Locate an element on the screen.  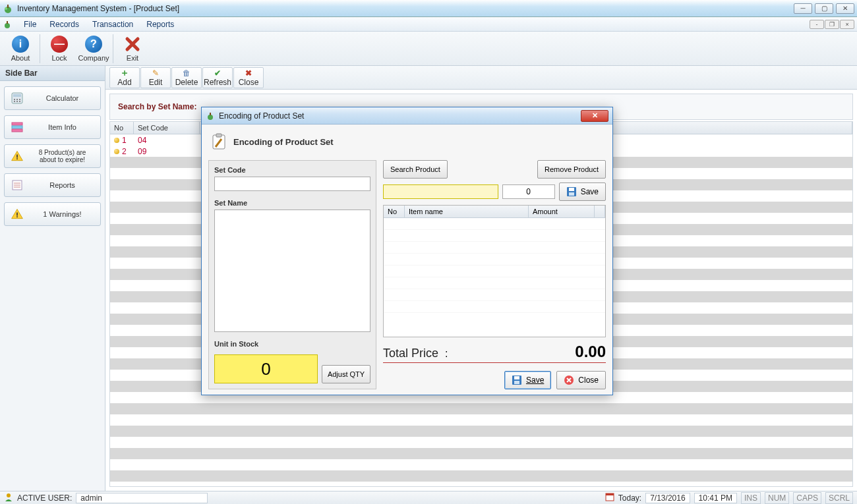
adjust-qty-button: Adjust QTY is located at coordinates (346, 374).